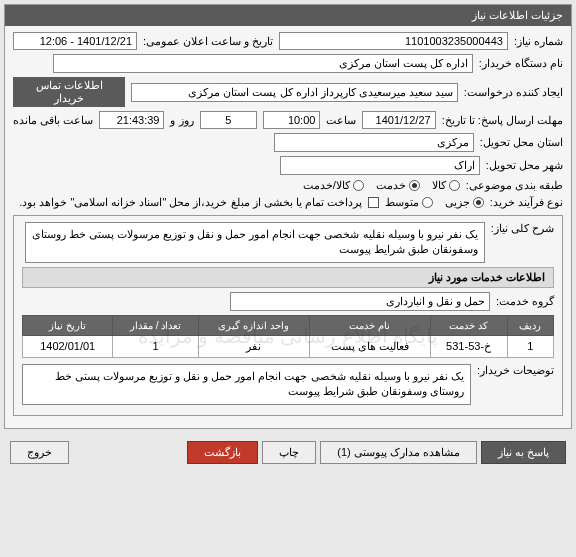 This screenshot has height=557, width=576. I want to click on subject-class-radios: کالا خدمت کالا/خدمت, so click(382, 186).